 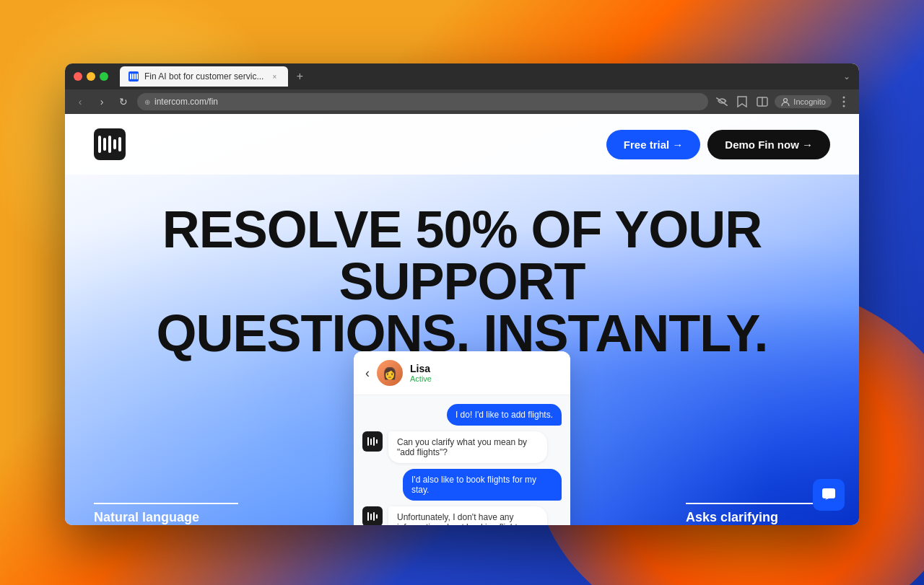 What do you see at coordinates (462, 144) in the screenshot?
I see `site-header: Free trial → Demo Fin now →` at bounding box center [462, 144].